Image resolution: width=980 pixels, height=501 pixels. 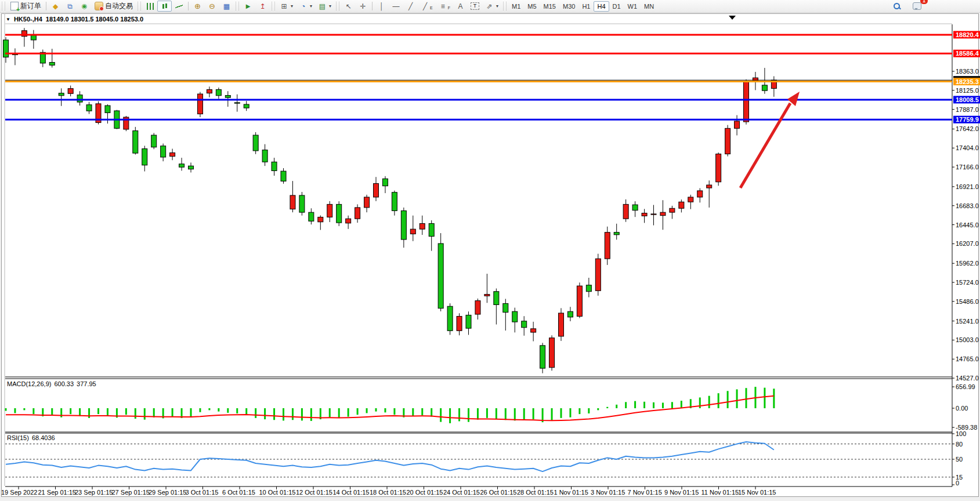 What do you see at coordinates (959, 444) in the screenshot?
I see `rsi-axis-label: 80` at bounding box center [959, 444].